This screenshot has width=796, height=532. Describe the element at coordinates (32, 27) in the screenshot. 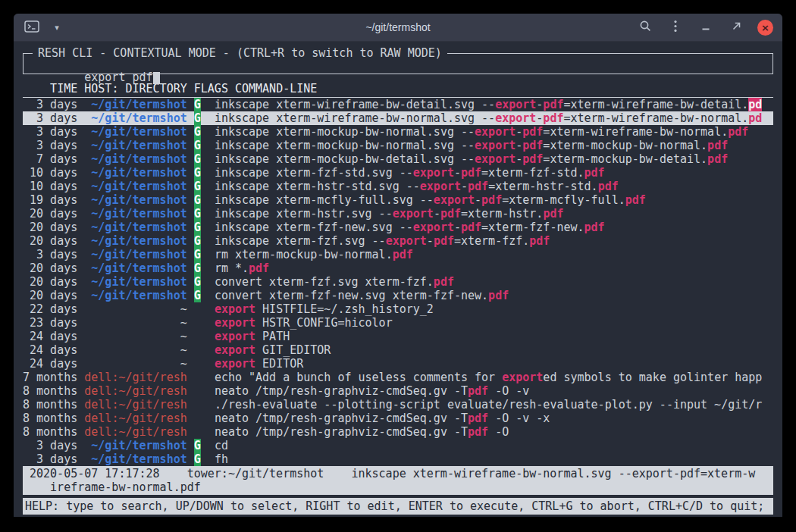

I see `app-menu-button` at that location.